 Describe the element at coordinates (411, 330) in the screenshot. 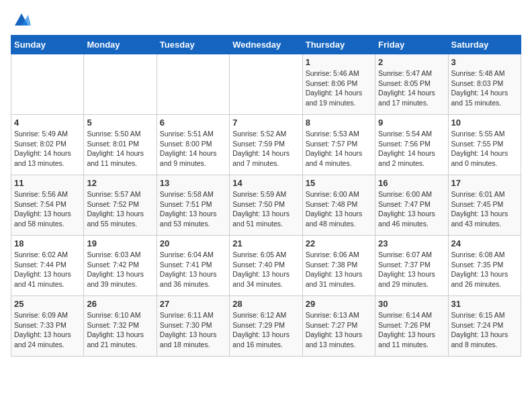

I see `day-info: Sunrise: 6:14 AM Sunset: 7:26 PM Dayligh…` at that location.